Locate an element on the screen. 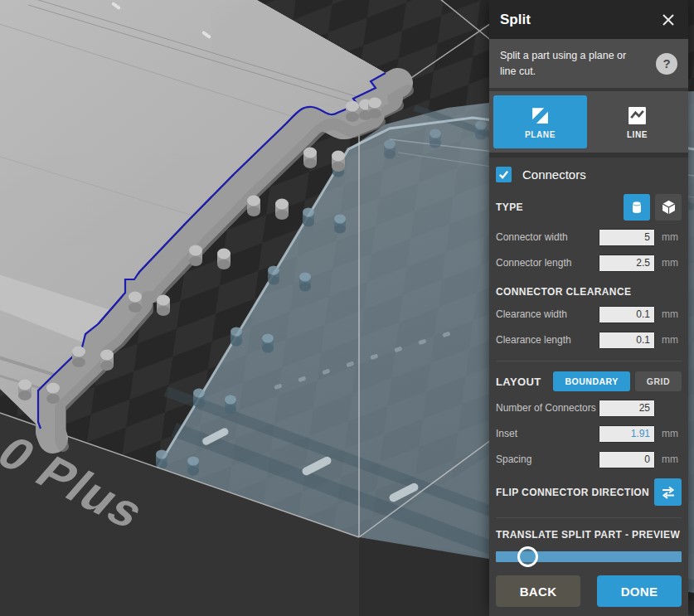 This screenshot has height=616, width=694. spacing-field: Spacing mm is located at coordinates (589, 459).